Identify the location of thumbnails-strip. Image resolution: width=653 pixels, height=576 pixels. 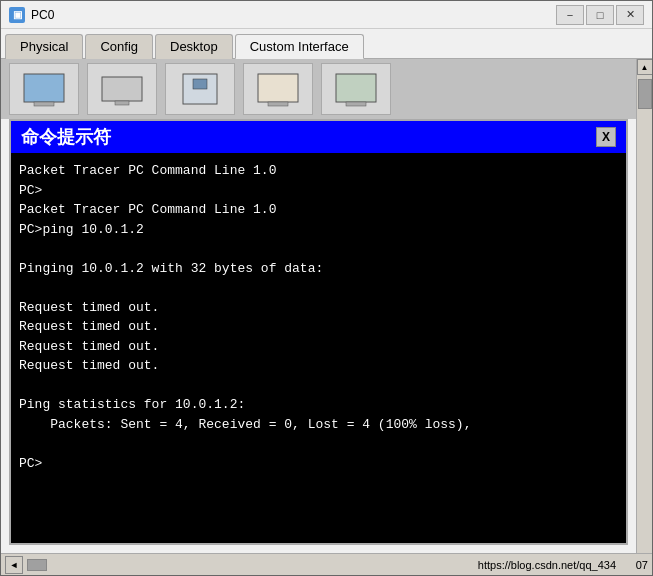
(318, 89).